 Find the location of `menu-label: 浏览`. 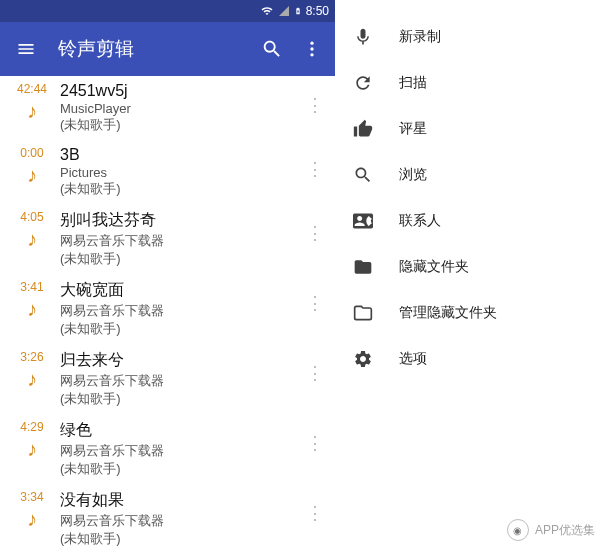

menu-label: 浏览 is located at coordinates (413, 175).